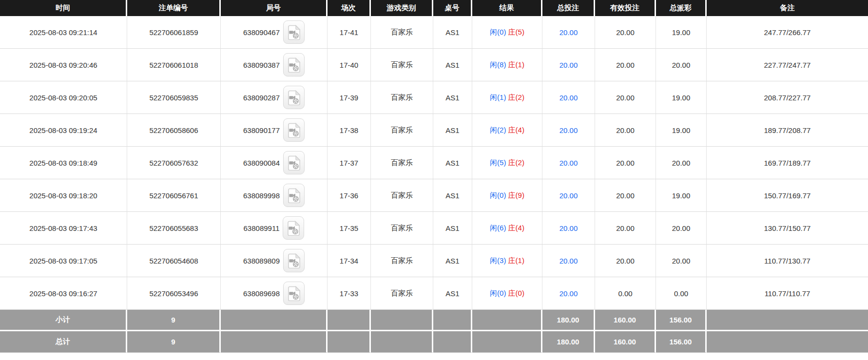 This screenshot has width=868, height=360. What do you see at coordinates (63, 342) in the screenshot?
I see `grand-total-label: 总计` at bounding box center [63, 342].